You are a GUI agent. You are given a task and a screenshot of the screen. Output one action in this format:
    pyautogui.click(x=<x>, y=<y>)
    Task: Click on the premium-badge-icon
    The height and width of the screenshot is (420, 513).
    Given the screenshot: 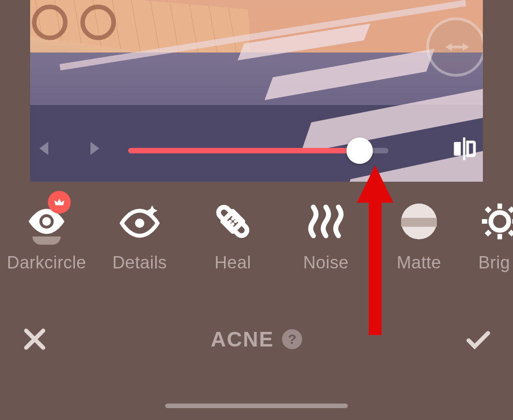 What is the action you would take?
    pyautogui.click(x=59, y=202)
    